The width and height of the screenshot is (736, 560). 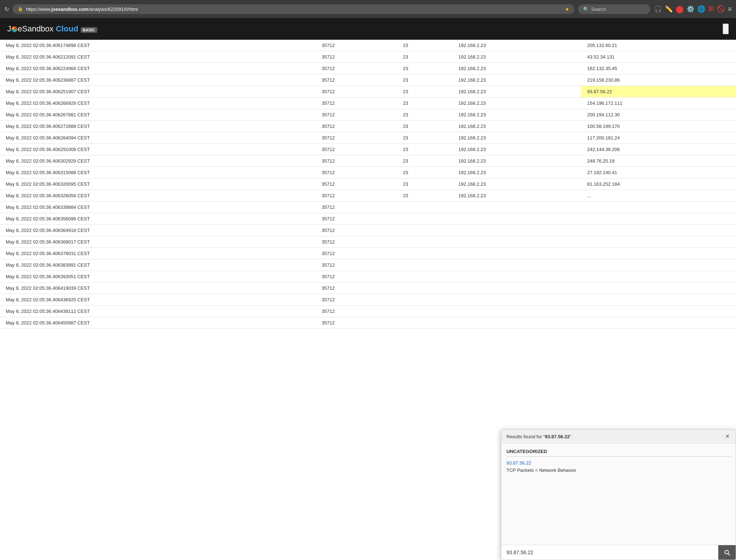 What do you see at coordinates (158, 57) in the screenshot?
I see `table-cell: May 8, 2022 02:05:36.406212091 CEST` at bounding box center [158, 57].